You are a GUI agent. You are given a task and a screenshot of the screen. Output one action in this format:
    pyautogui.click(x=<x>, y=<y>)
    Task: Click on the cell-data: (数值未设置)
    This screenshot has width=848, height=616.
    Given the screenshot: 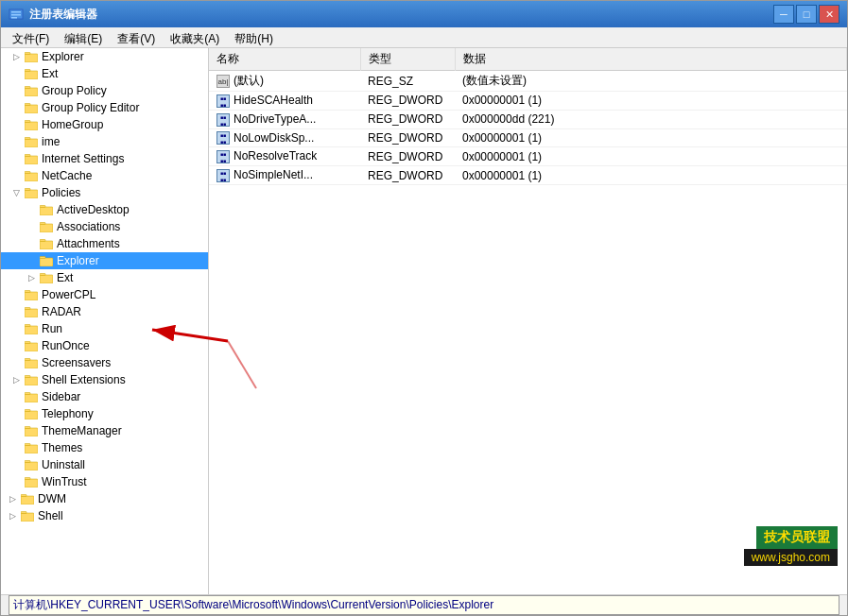 What is the action you would take?
    pyautogui.click(x=650, y=81)
    